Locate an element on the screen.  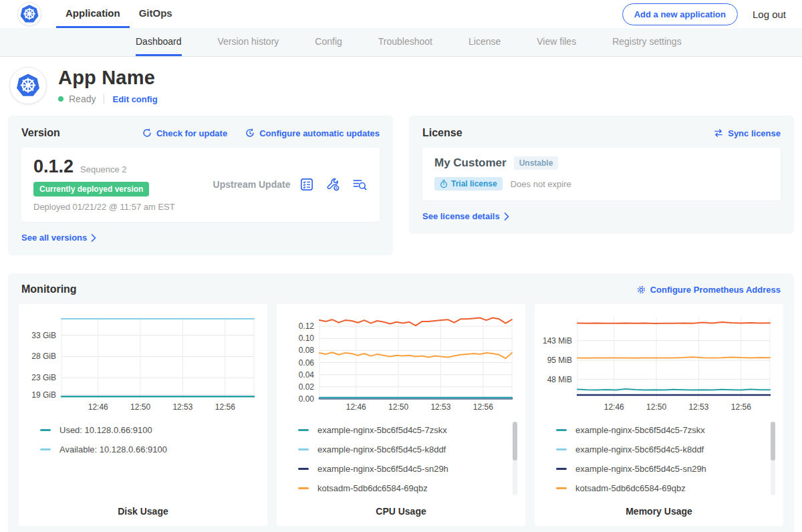
app-avatar is located at coordinates (28, 86).